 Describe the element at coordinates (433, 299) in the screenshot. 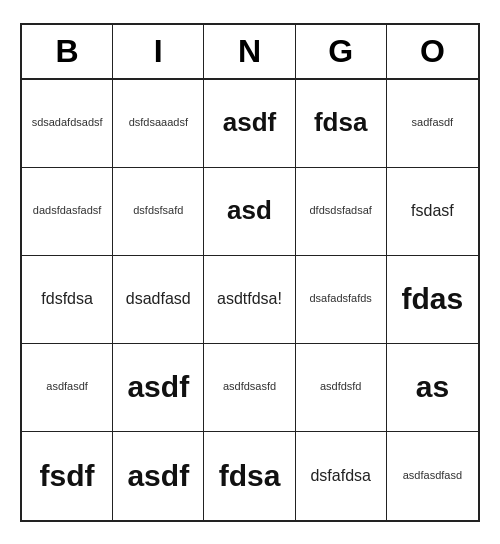

I see `cell-text-r2-c4: fdas` at that location.